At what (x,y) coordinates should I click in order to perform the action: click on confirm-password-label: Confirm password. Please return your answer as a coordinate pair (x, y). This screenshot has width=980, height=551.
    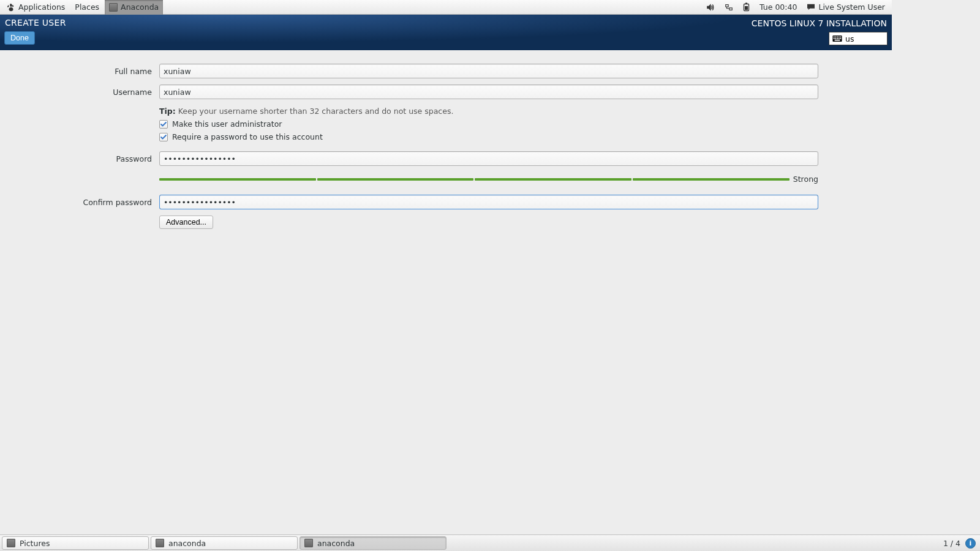
    Looking at the image, I should click on (116, 202).